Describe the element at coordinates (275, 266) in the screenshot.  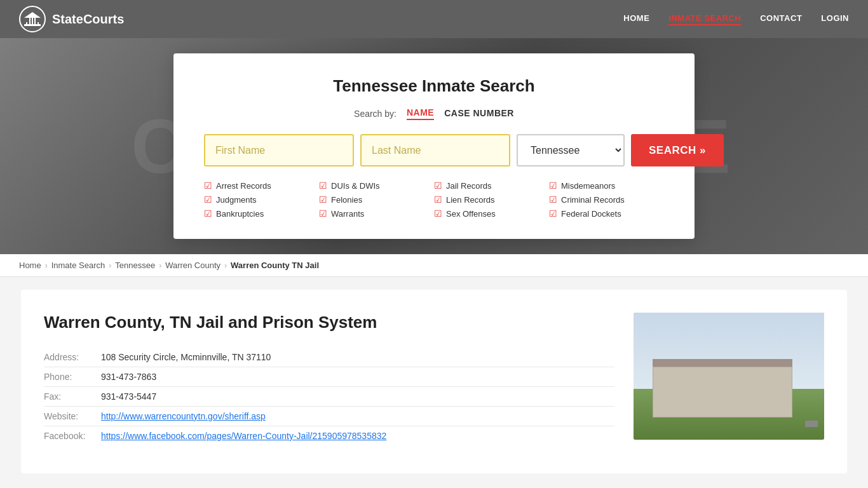
I see `breadcrumb-current: Warren County TN Jail` at that location.